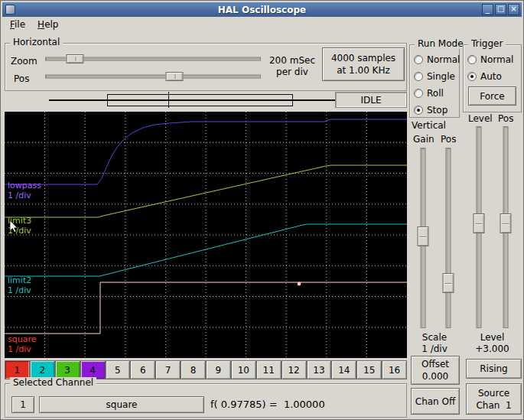 The image size is (524, 420). I want to click on menu-help: Help, so click(47, 24).